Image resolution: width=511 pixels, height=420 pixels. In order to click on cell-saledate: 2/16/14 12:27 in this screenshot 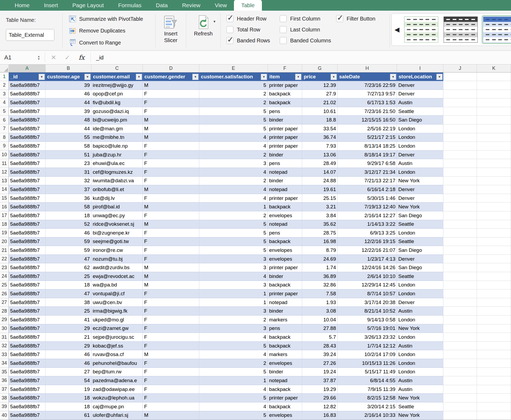, I will do `click(367, 216)`.